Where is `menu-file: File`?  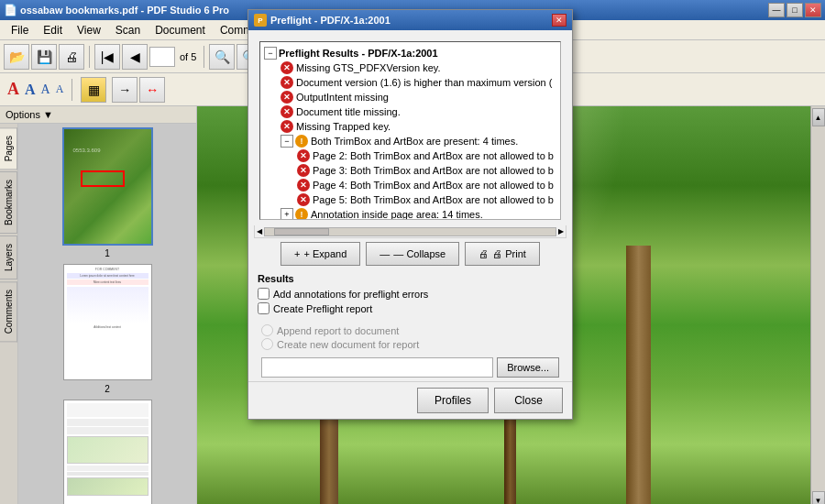 menu-file: File is located at coordinates (20, 30).